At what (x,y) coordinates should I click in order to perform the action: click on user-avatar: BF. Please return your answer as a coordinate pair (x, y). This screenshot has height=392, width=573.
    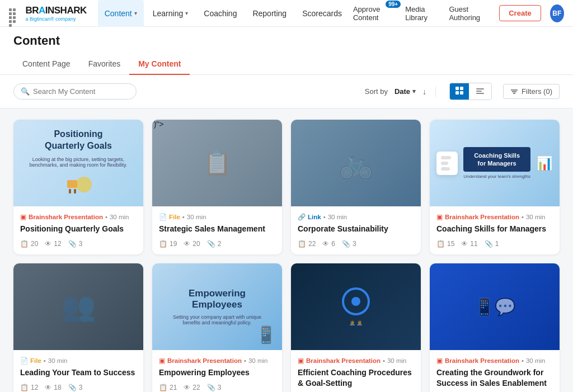
    Looking at the image, I should click on (557, 13).